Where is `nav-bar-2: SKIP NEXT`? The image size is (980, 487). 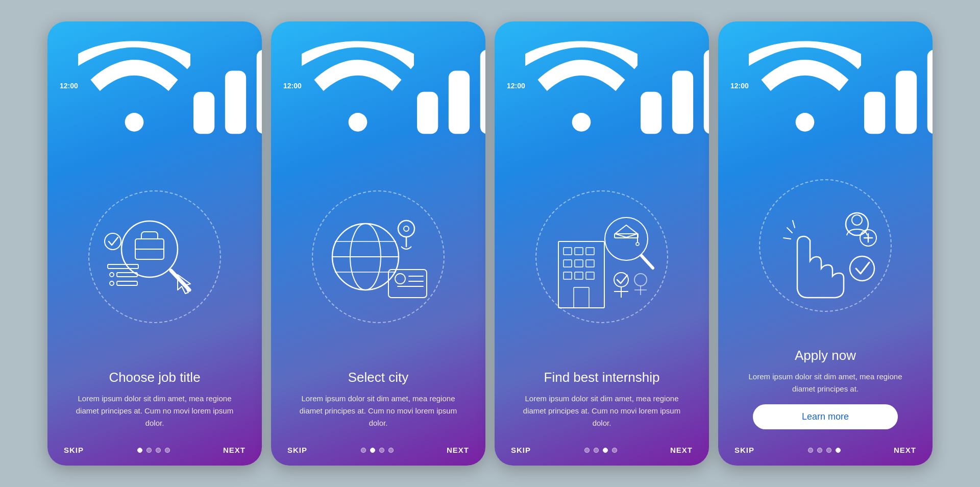 nav-bar-2: SKIP NEXT is located at coordinates (378, 451).